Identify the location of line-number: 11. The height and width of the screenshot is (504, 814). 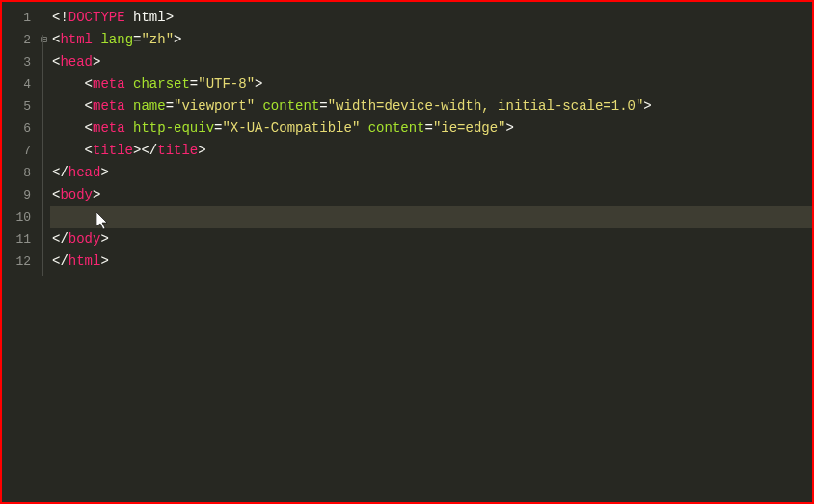
(20, 239).